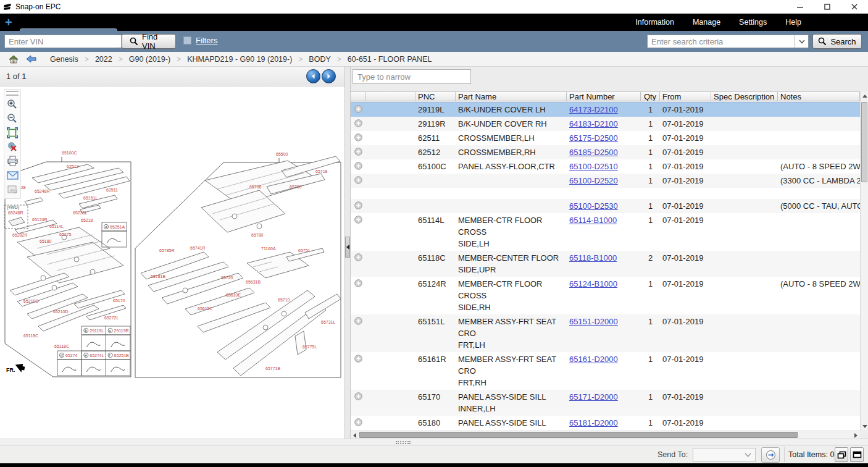  Describe the element at coordinates (96, 331) in the screenshot. I see `legend-part-label: 29119L` at that location.